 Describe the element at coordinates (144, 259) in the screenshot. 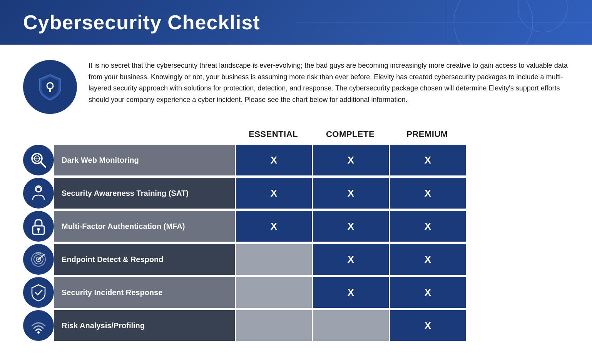

I see `row-name-endpoint: Endpoint Detect & Respond` at that location.